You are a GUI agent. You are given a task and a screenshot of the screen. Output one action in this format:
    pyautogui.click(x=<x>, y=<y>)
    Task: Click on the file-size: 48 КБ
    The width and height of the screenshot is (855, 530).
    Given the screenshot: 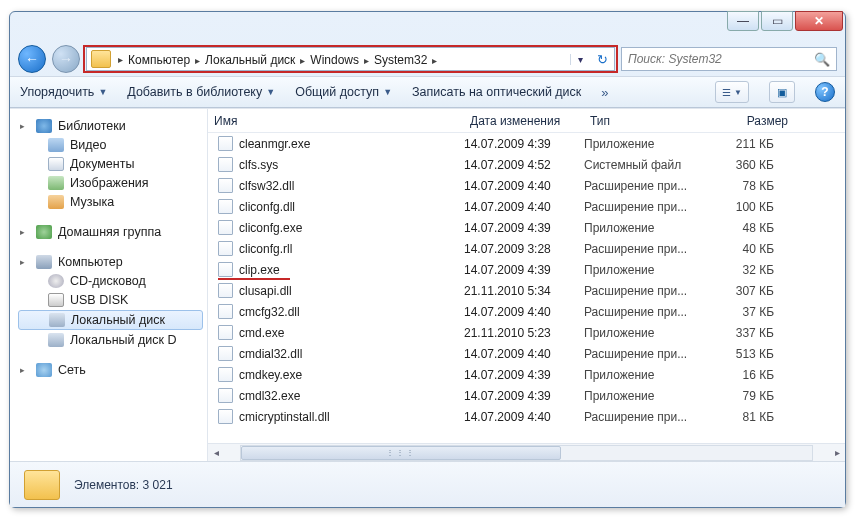 What is the action you would take?
    pyautogui.click(x=750, y=228)
    